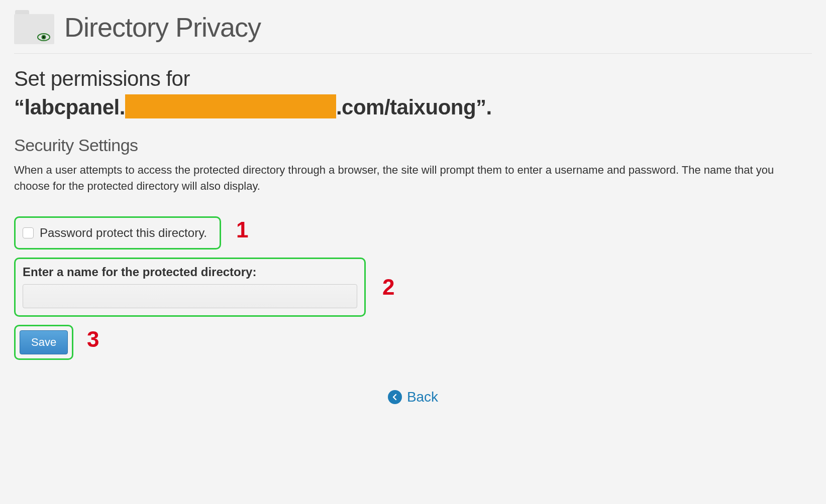  Describe the element at coordinates (118, 233) in the screenshot. I see `annotation-box-1: Password protect this directory.` at that location.